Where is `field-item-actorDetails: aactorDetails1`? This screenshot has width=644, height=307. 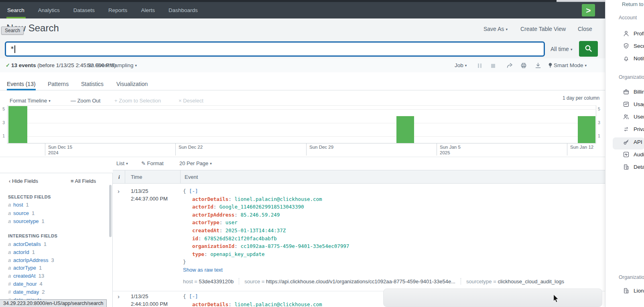 field-item-actorDetails: aactorDetails1 is located at coordinates (27, 245).